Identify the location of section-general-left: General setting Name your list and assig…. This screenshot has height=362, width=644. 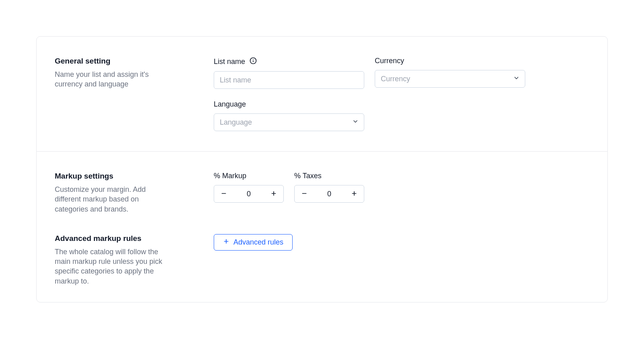
(134, 94).